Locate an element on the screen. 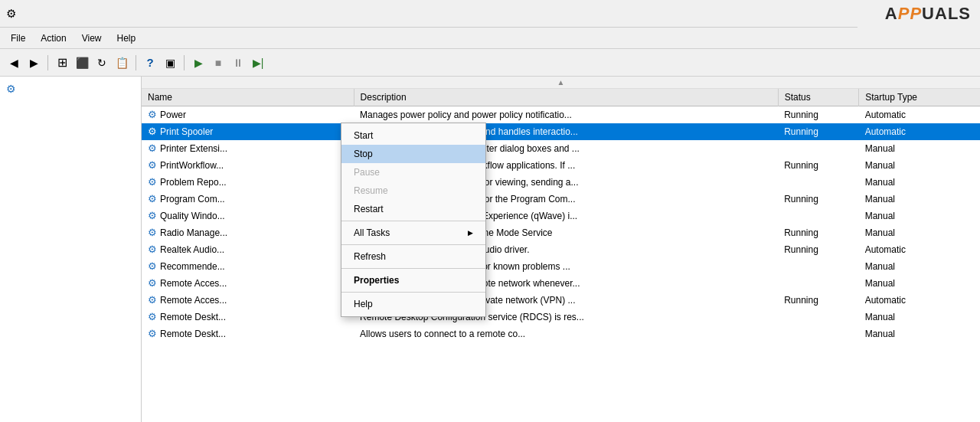  play-button: ▶ is located at coordinates (198, 63).